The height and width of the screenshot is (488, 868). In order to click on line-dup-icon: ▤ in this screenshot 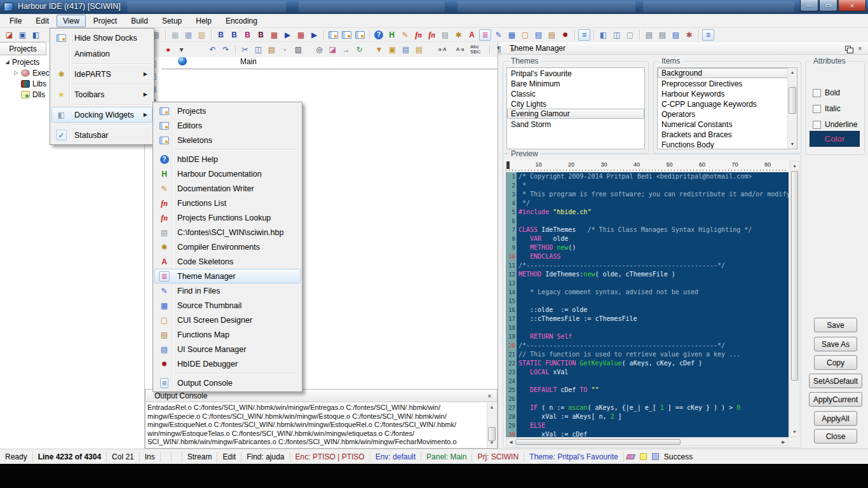, I will do `click(405, 50)`.